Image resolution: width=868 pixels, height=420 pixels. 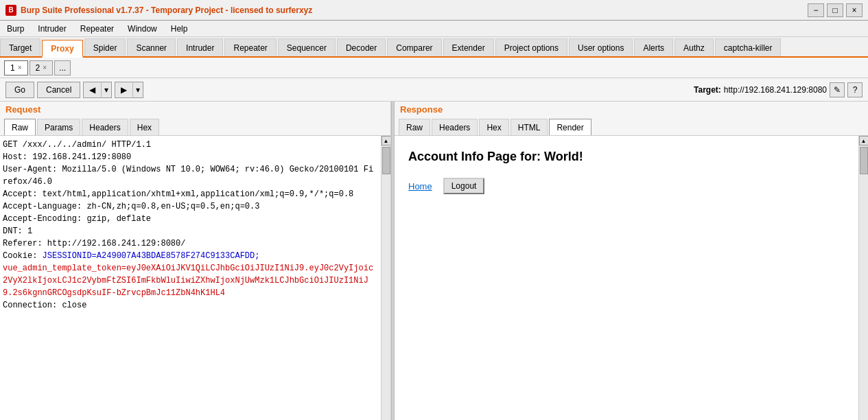 What do you see at coordinates (20, 127) in the screenshot?
I see `request-tab-raw: Raw` at bounding box center [20, 127].